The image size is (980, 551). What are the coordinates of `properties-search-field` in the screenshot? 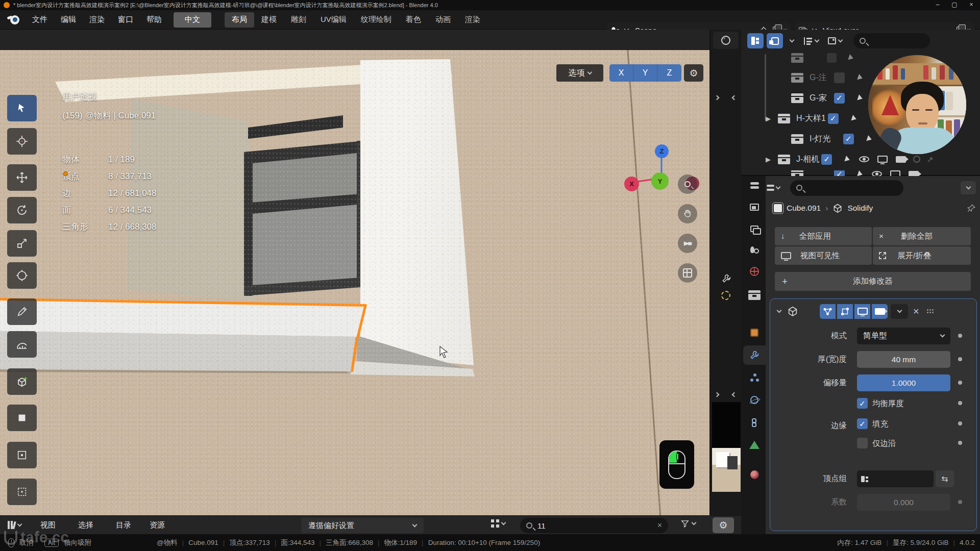 It's located at (847, 188).